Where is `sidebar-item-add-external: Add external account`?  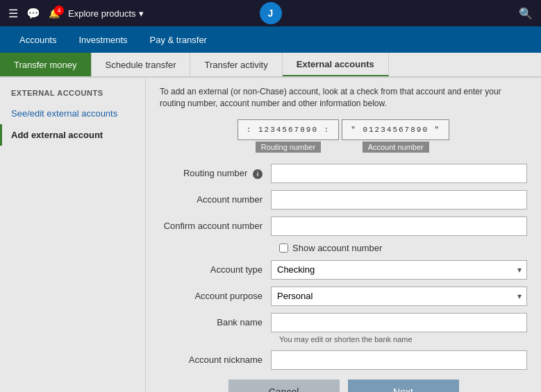 sidebar-item-add-external: Add external account is located at coordinates (72, 135).